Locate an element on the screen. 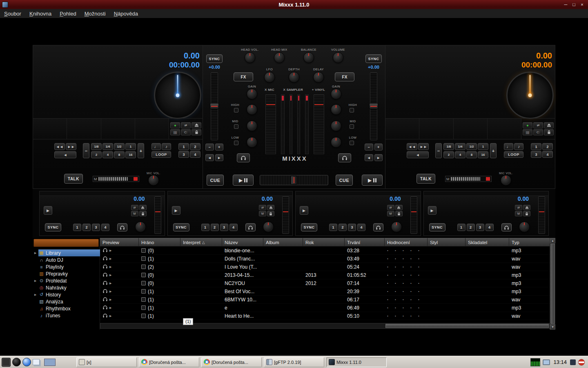 This screenshot has height=368, width=588. delay-knob is located at coordinates (318, 77).